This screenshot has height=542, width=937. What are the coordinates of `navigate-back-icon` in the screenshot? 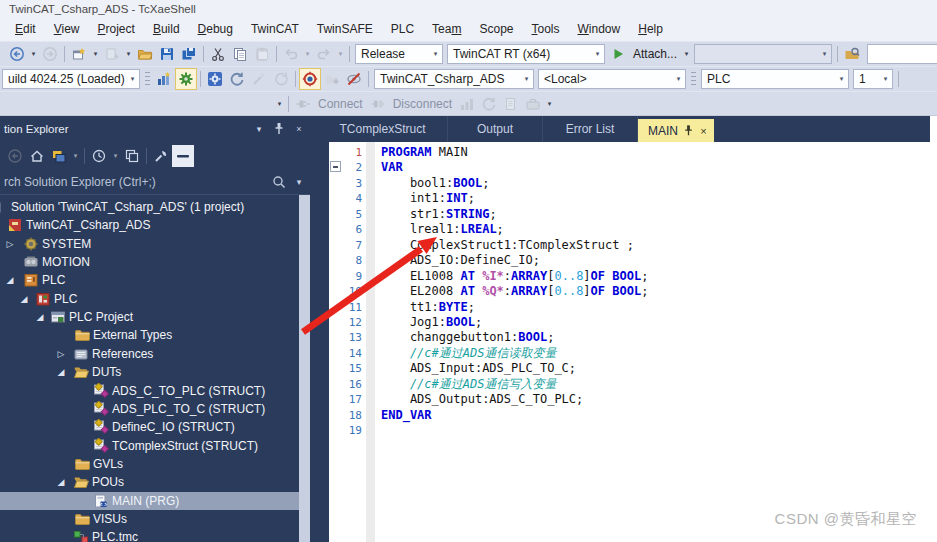 It's located at (17, 54).